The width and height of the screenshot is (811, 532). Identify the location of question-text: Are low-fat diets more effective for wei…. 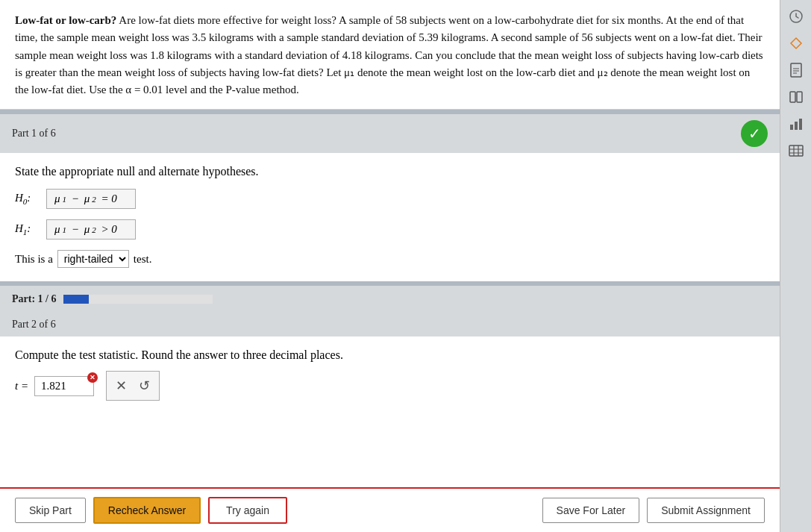
(389, 55).